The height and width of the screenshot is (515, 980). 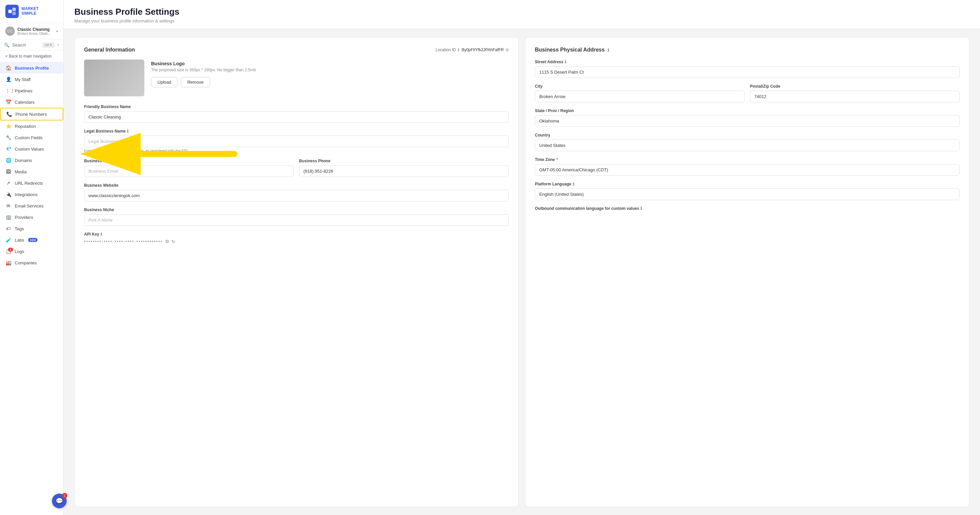 I want to click on sidebar-item-custom-fields: 🔧Custom Fields, so click(x=32, y=138).